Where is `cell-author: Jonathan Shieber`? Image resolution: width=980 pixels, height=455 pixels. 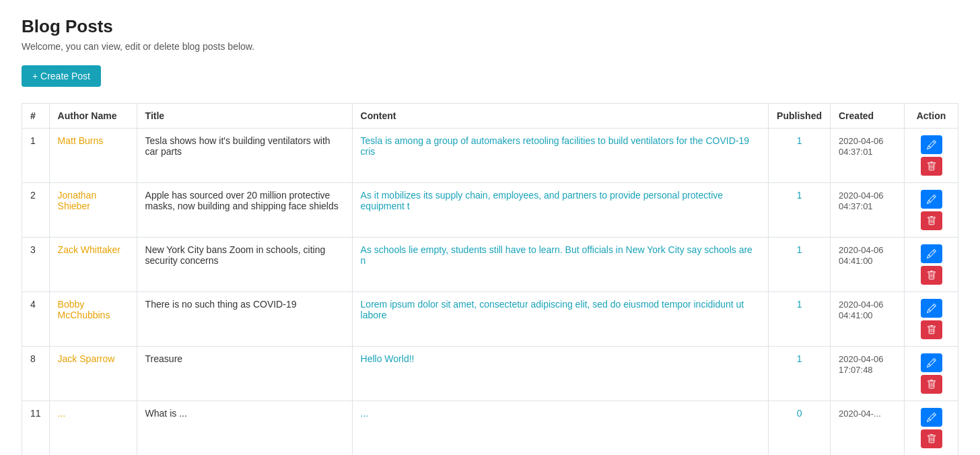
cell-author: Jonathan Shieber is located at coordinates (93, 210).